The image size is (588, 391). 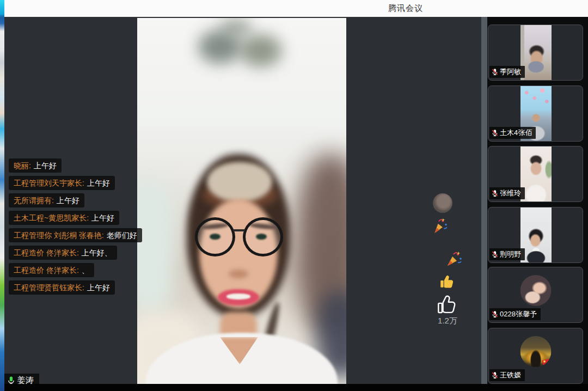 I want to click on participant-name: 季阿敏, so click(x=511, y=72).